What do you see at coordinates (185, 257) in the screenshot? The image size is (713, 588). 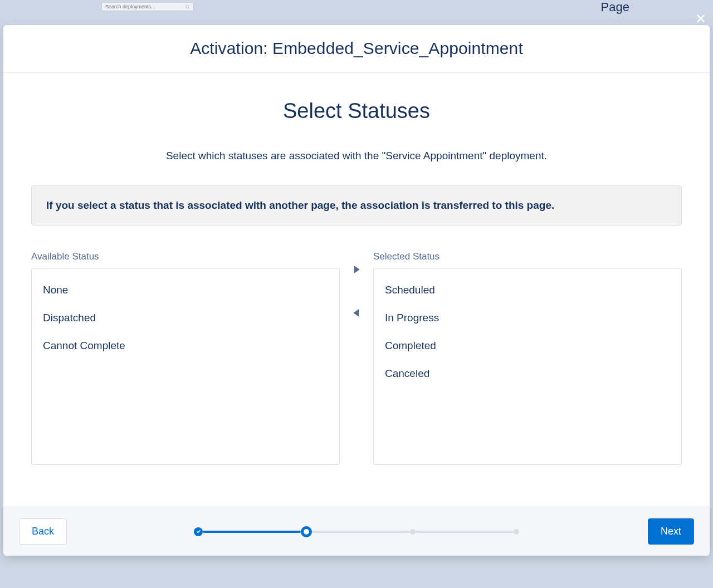 I see `available-label: Available Status` at bounding box center [185, 257].